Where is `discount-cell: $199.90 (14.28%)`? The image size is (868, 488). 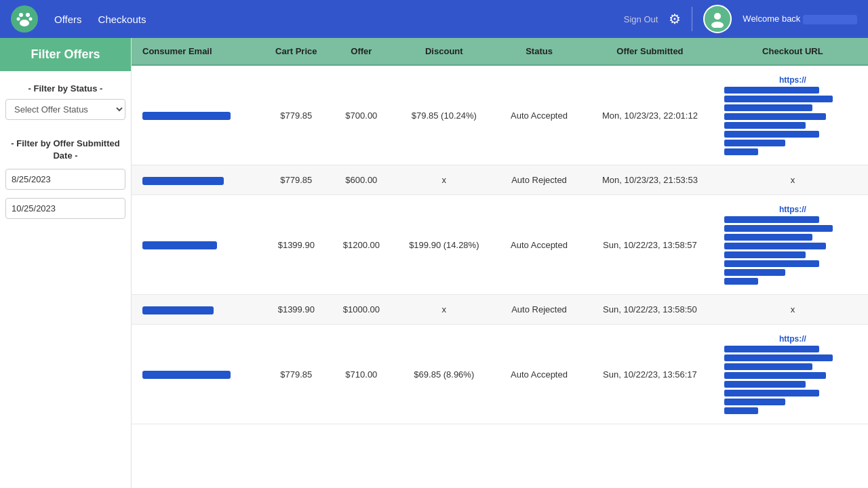
discount-cell: $199.90 (14.28%) is located at coordinates (444, 245).